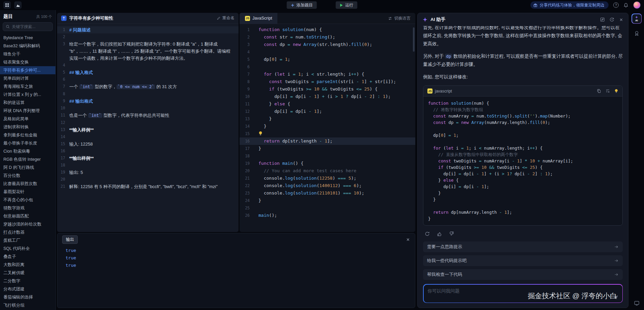 This screenshot has width=644, height=310. Describe the element at coordinates (523, 247) in the screenshot. I see `ai-suggestion: 需要一点思路提示` at that location.